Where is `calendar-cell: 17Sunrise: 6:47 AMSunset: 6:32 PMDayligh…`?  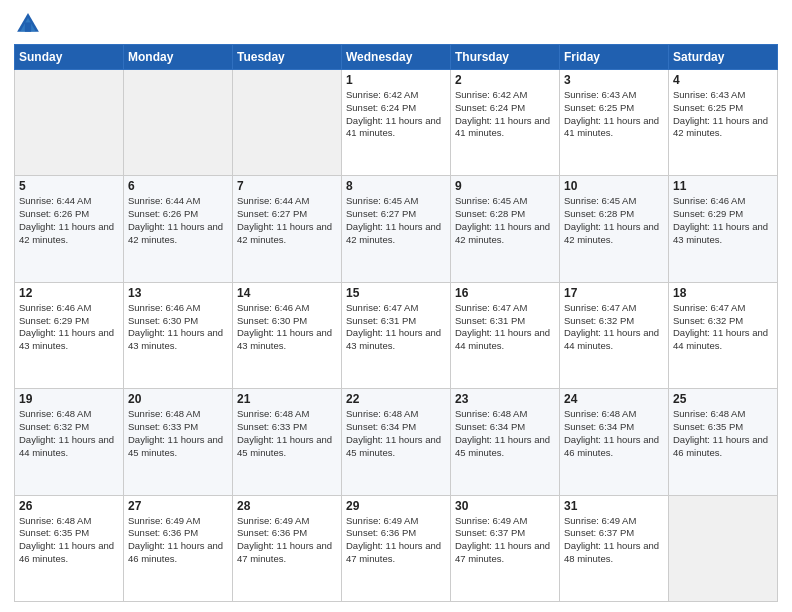
calendar-cell: 17Sunrise: 6:47 AMSunset: 6:32 PMDayligh… is located at coordinates (614, 335).